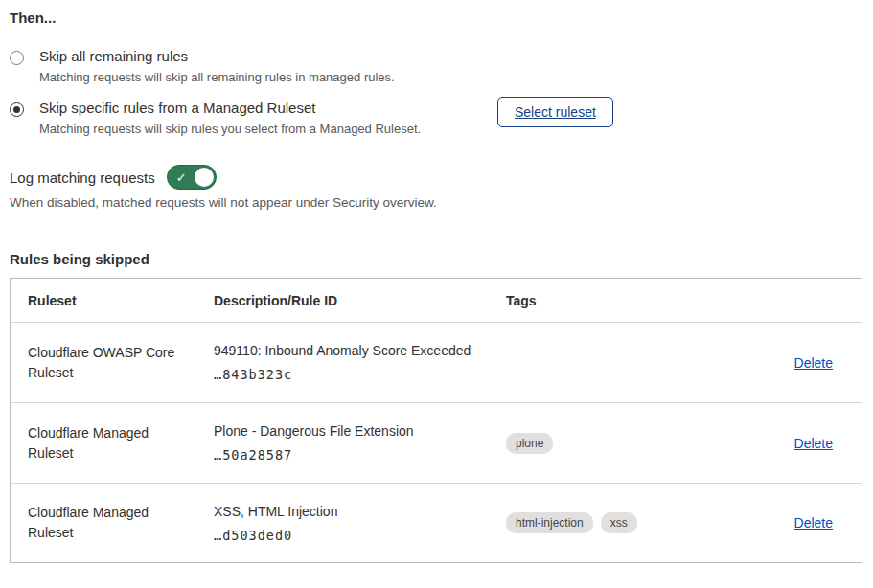  I want to click on column-header-description: Description/Rule ID, so click(343, 301).